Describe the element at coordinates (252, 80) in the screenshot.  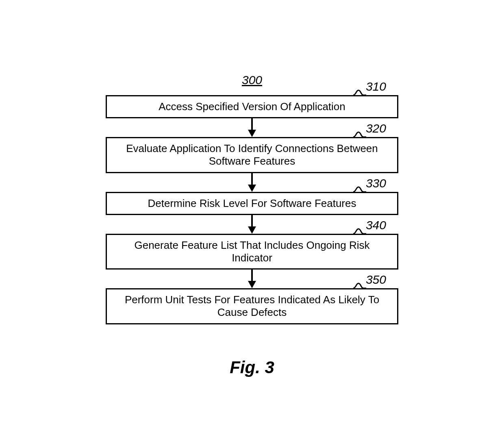
I see `diagram-number: 300` at that location.